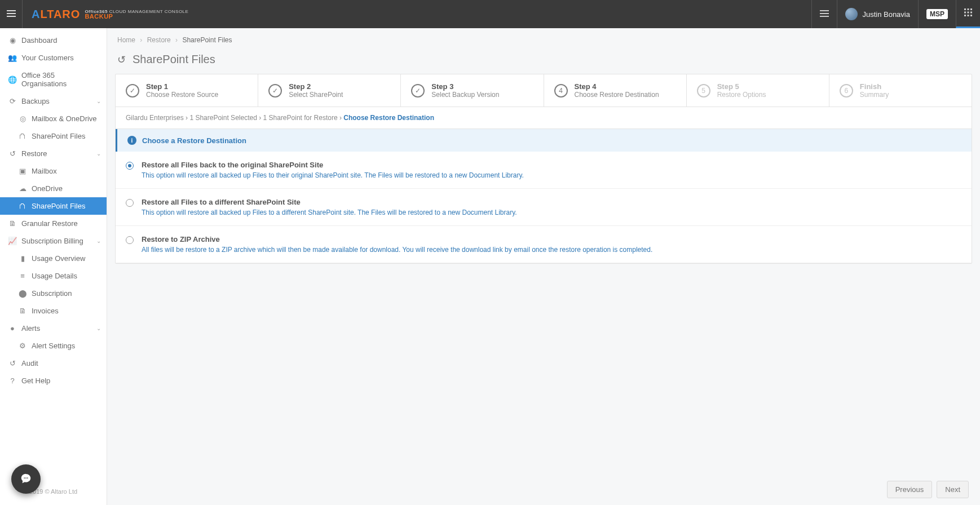 This screenshot has height=505, width=980. I want to click on topbar-msp-badge: MSP, so click(937, 14).